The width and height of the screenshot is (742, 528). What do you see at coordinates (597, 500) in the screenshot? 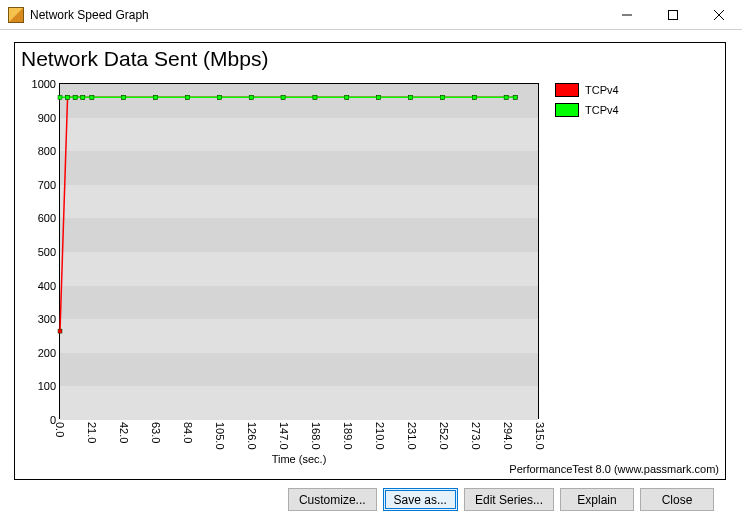
I see `explain-button: Explain` at bounding box center [597, 500].